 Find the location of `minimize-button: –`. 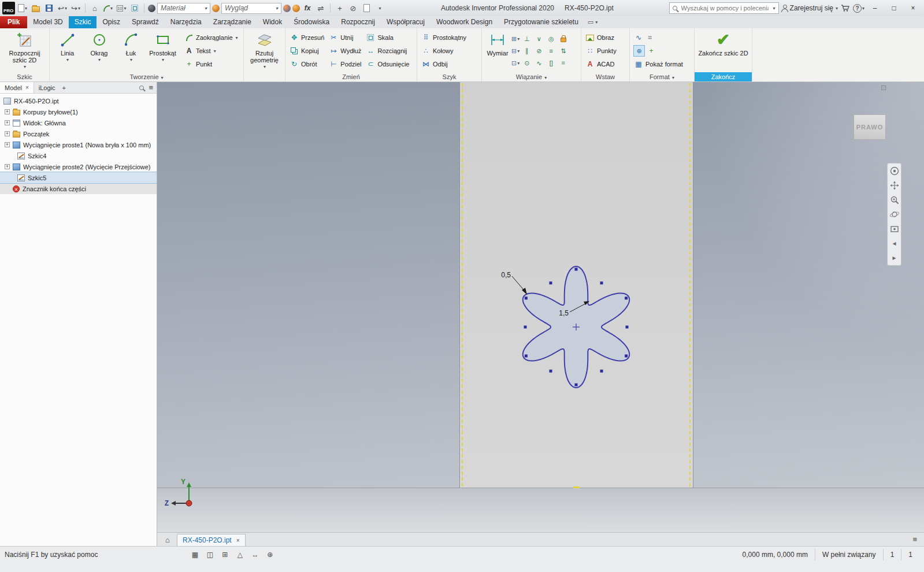

minimize-button: – is located at coordinates (875, 8).